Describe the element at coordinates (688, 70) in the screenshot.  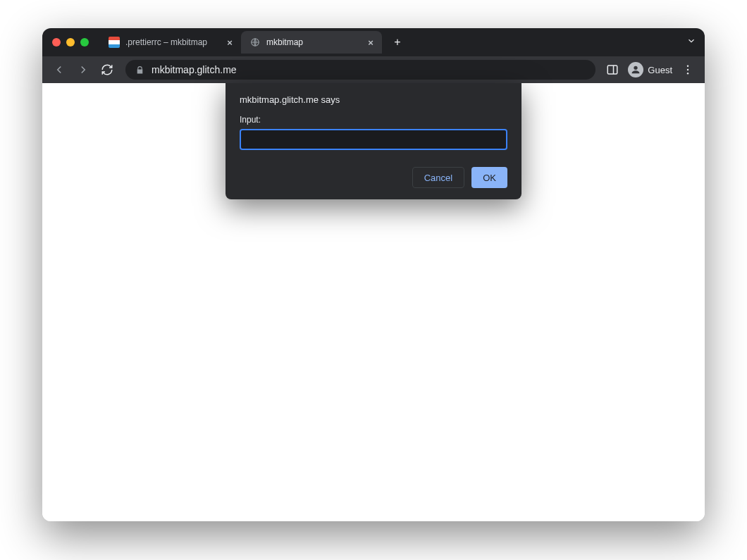
I see `browser-menu-button` at that location.